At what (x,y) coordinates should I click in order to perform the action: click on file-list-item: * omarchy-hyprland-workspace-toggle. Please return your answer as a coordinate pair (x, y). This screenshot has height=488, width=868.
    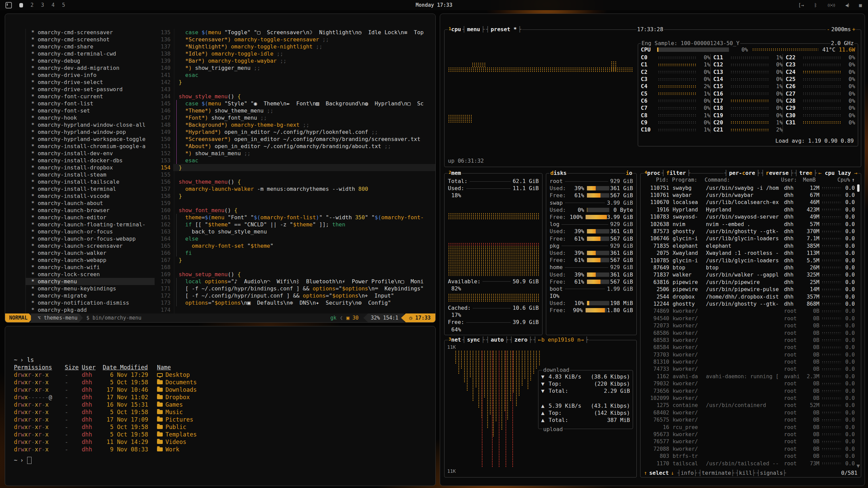
    Looking at the image, I should click on (90, 139).